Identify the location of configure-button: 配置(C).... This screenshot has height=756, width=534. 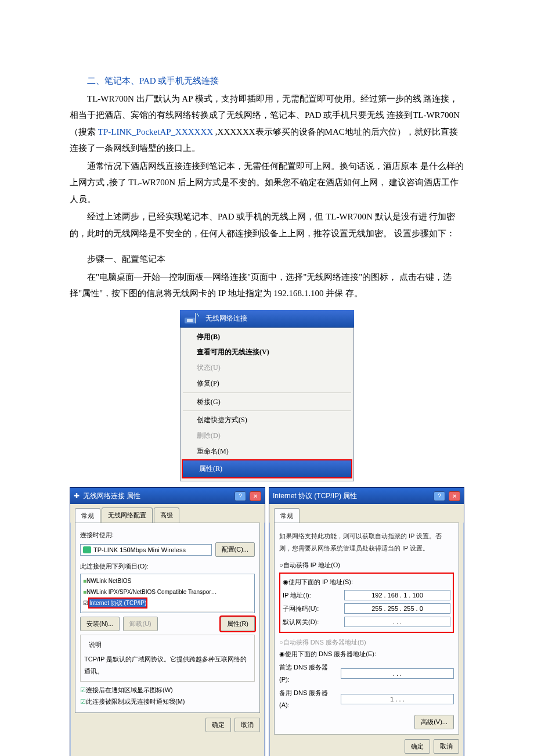
(235, 549).